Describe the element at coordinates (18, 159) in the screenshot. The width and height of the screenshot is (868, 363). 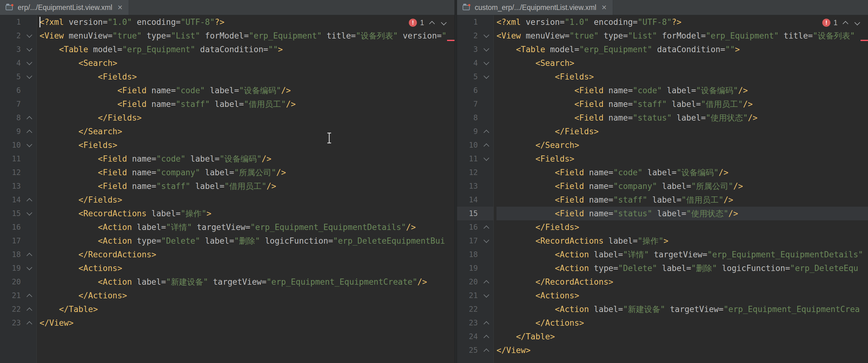
I see `gutter-row: 11` at that location.